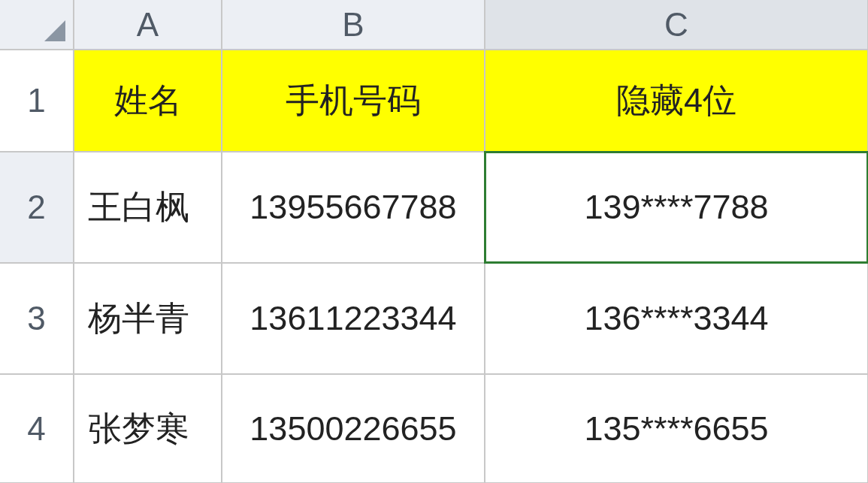 This screenshot has height=483, width=868. I want to click on cell-A3: 杨半青, so click(147, 318).